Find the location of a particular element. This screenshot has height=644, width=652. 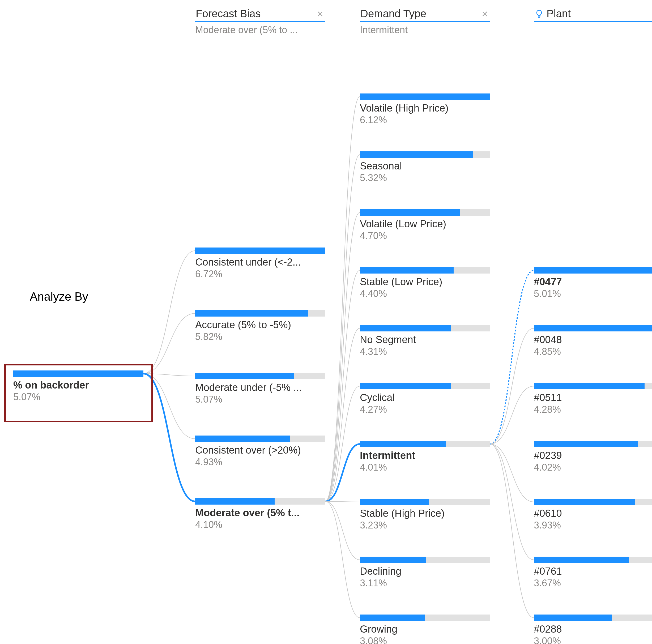

node-label: Cyclical is located at coordinates (425, 398).